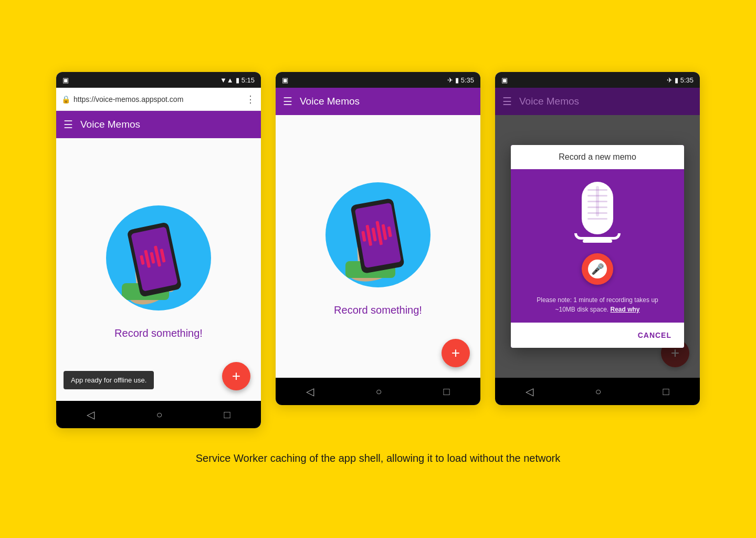 This screenshot has width=756, height=538. Describe the element at coordinates (676, 80) in the screenshot. I see `battery-icon-3: ▮` at that location.